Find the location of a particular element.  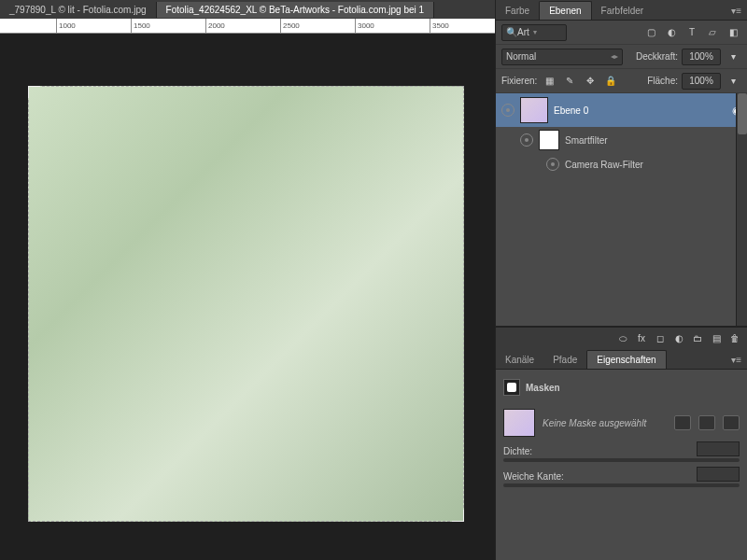

properties-panel-tabs: Kanäle Pfade Eigenschaften ▾≡ is located at coordinates (622, 359).